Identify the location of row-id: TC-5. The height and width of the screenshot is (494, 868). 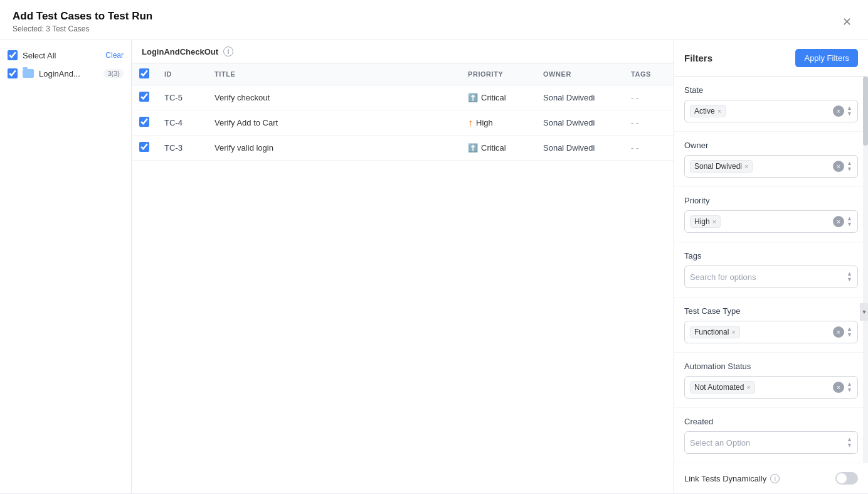
(182, 98).